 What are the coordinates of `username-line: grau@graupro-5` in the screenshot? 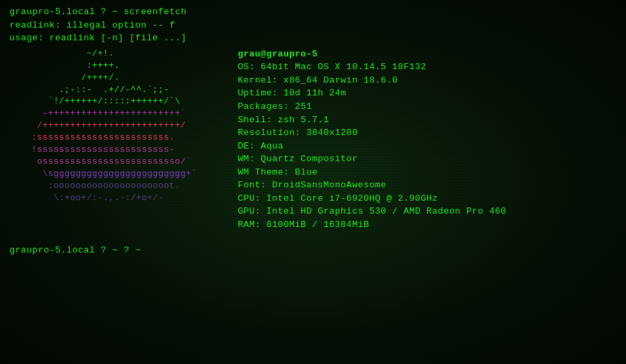 It's located at (427, 54).